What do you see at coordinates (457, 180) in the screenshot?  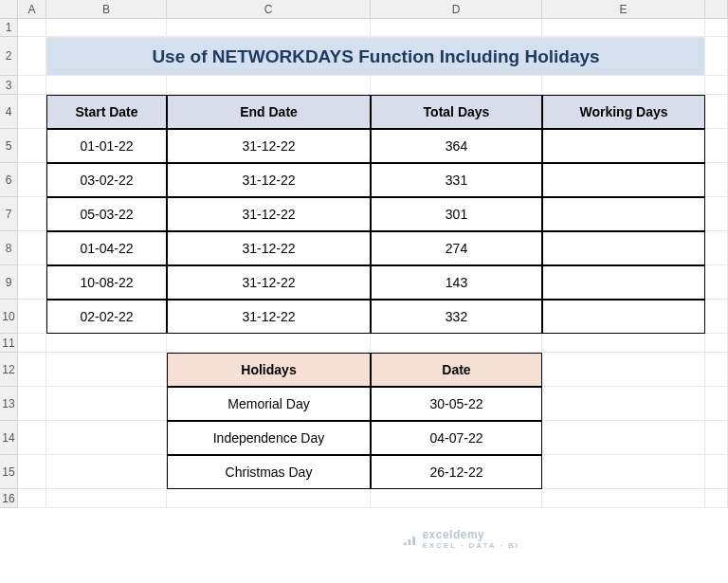 I see `cell-total: 331` at bounding box center [457, 180].